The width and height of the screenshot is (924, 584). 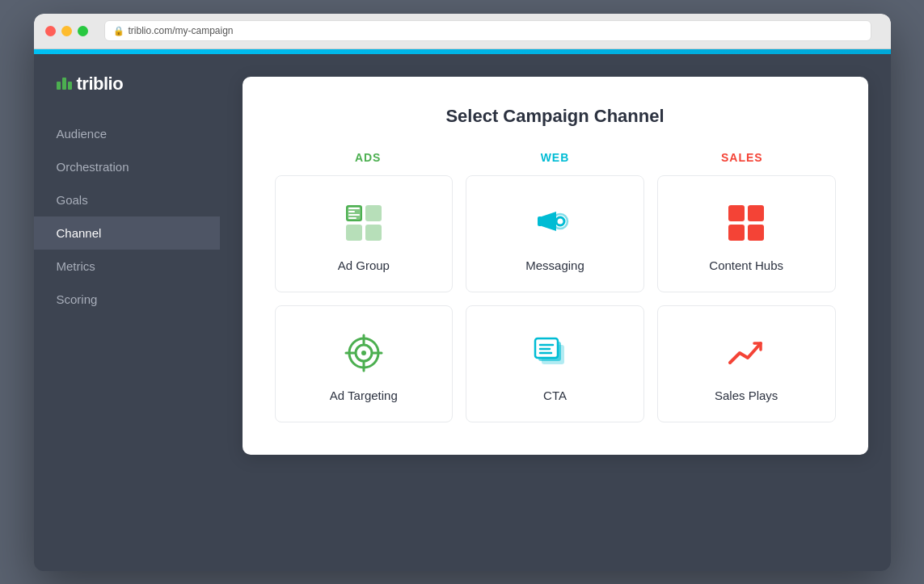 What do you see at coordinates (555, 158) in the screenshot?
I see `category-row: ADS WEB SALES` at bounding box center [555, 158].